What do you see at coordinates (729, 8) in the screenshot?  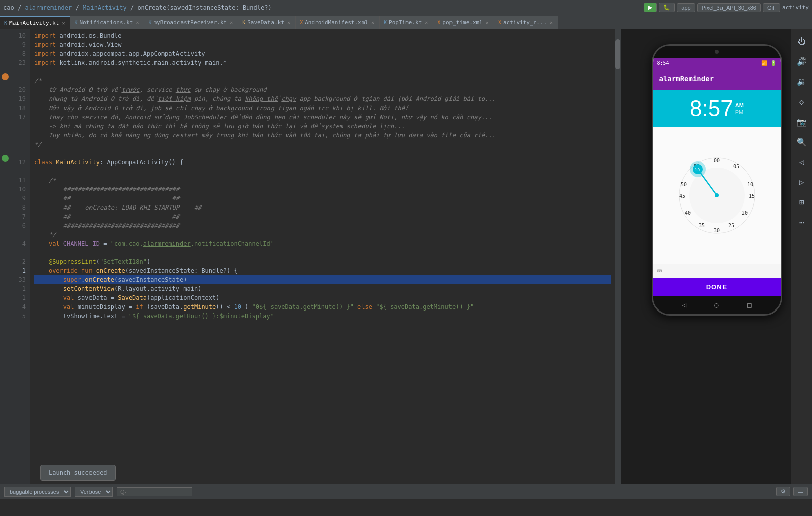 I see `device-selector: Pixel_3a_API_30_x86` at bounding box center [729, 8].